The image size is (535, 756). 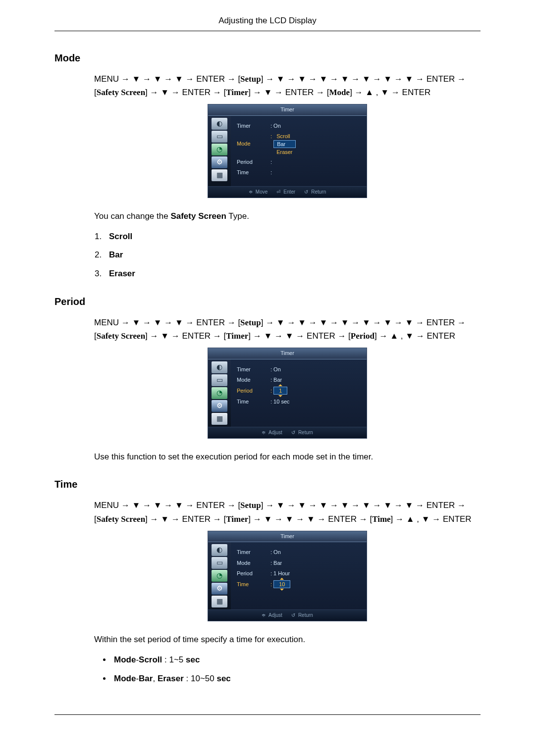 I want to click on period-heading: Period, so click(x=268, y=302).